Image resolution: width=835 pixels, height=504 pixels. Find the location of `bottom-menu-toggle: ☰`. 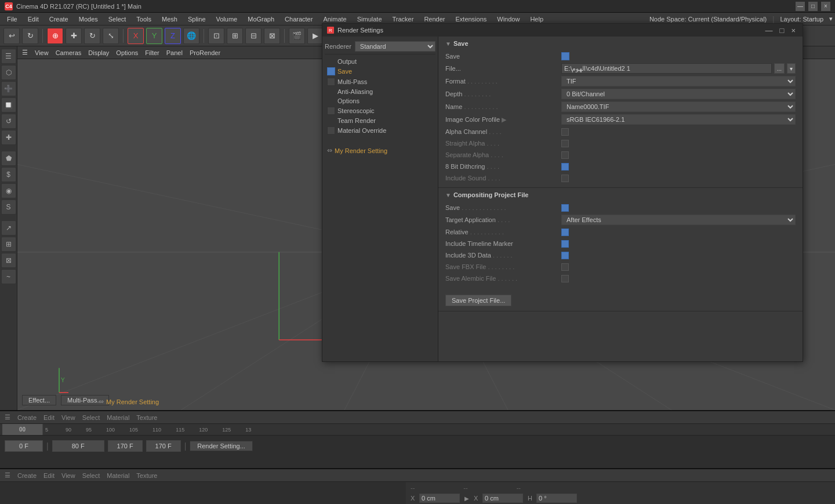

bottom-menu-toggle: ☰ is located at coordinates (8, 476).